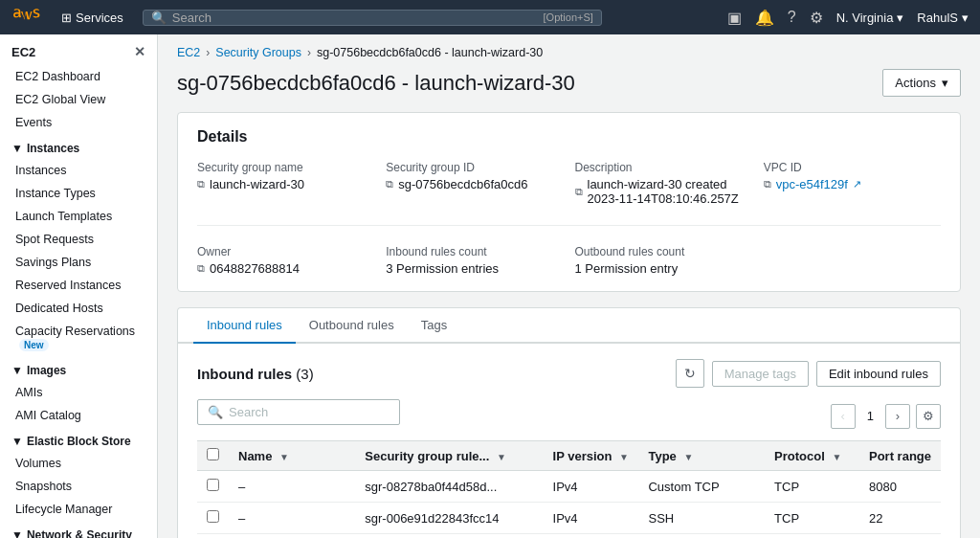  What do you see at coordinates (568, 226) in the screenshot?
I see `details-divider` at bounding box center [568, 226].